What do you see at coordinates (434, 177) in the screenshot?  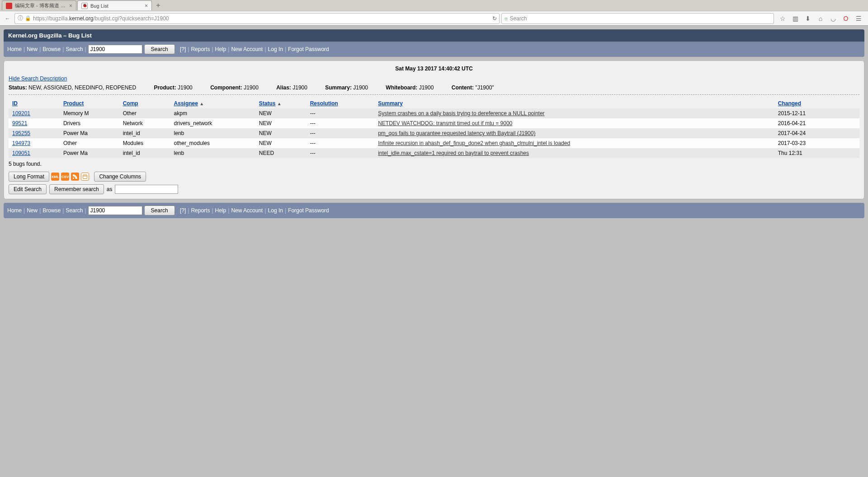 I see `actions-row-1: Long Format XML CSV Change Columns` at bounding box center [434, 177].